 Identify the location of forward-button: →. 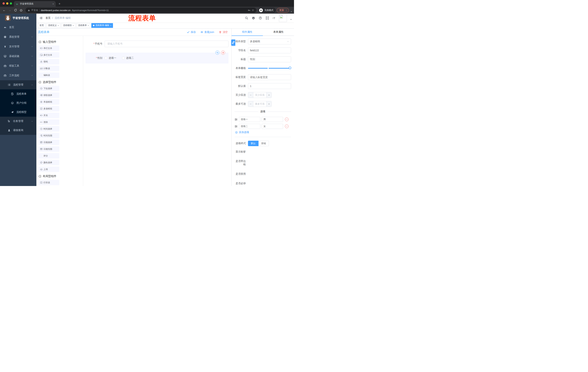
(10, 10).